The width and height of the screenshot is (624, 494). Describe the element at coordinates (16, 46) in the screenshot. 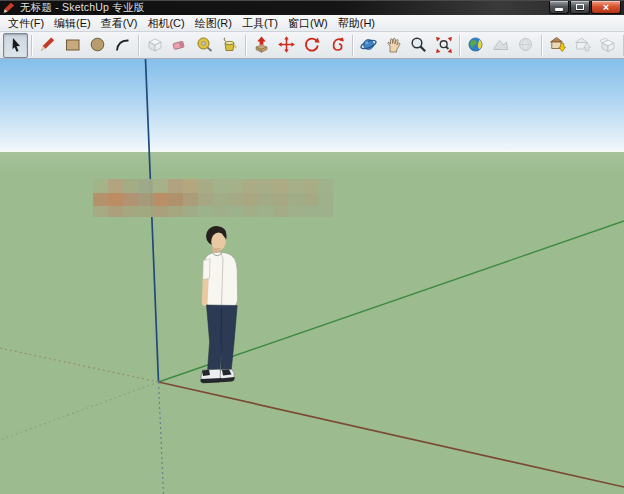

I see `select-icon` at that location.